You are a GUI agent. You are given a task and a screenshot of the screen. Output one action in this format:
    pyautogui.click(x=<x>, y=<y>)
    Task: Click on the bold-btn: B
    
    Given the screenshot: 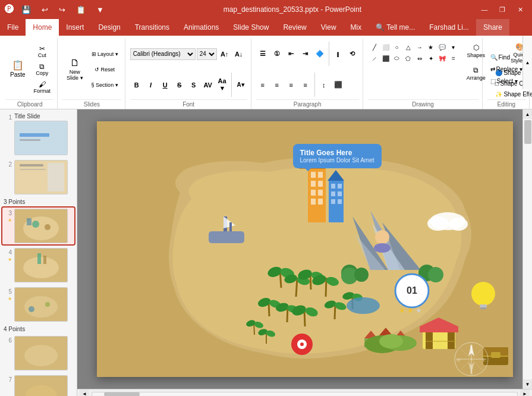 What is the action you would take?
    pyautogui.click(x=137, y=85)
    